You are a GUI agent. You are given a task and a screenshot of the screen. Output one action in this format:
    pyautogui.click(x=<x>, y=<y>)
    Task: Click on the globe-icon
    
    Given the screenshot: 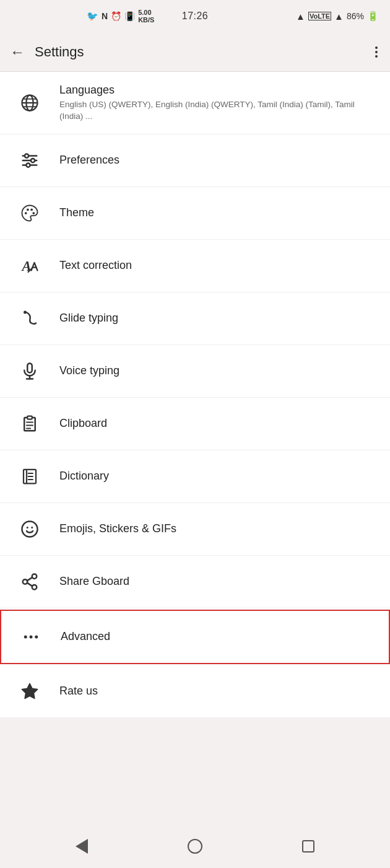 What is the action you would take?
    pyautogui.click(x=30, y=103)
    